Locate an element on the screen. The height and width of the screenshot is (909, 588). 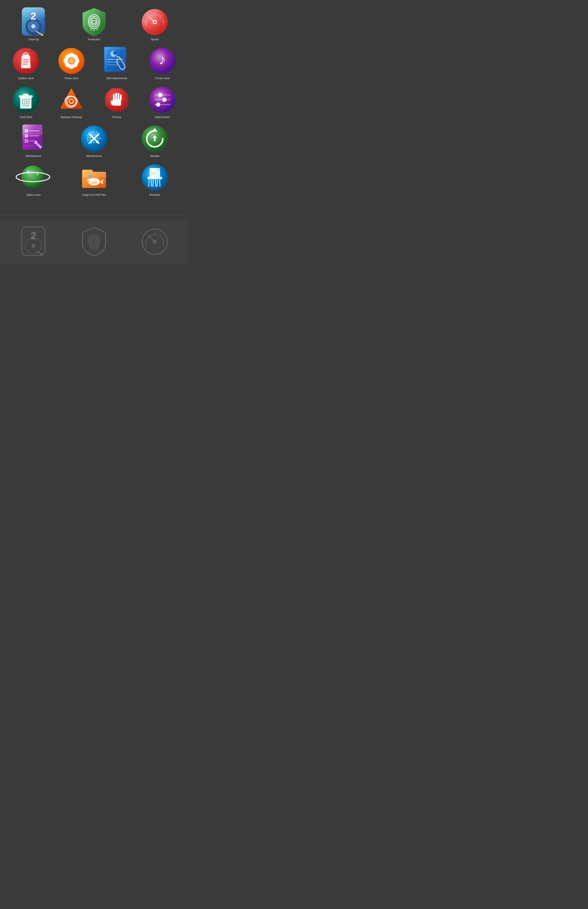
privacy-svg is located at coordinates (117, 100).